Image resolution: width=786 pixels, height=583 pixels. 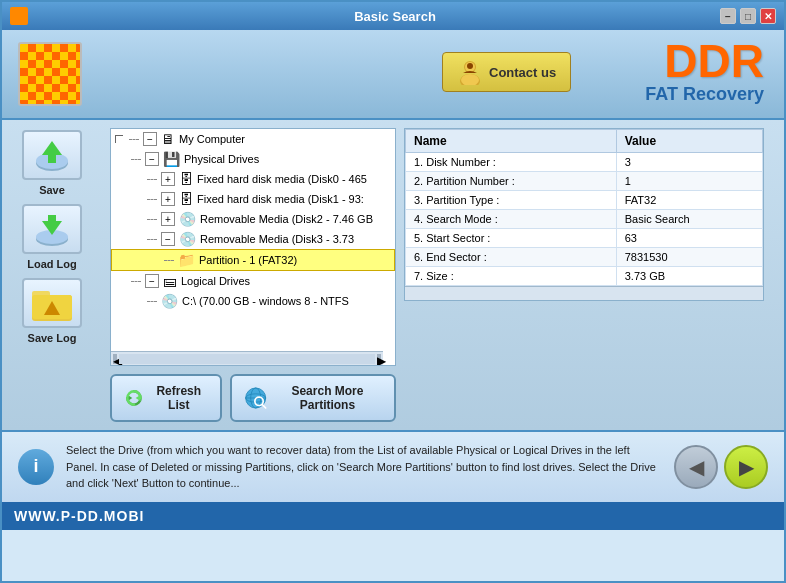 What do you see at coordinates (168, 139) in the screenshot?
I see `computer-icon: 🖥` at bounding box center [168, 139].